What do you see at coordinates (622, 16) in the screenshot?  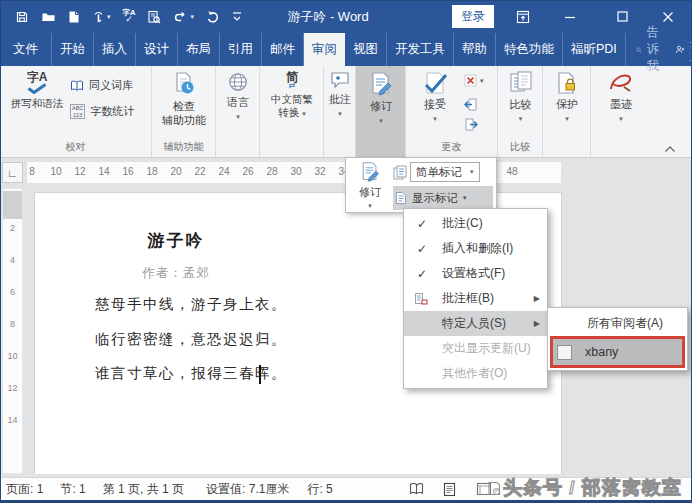 I see `maximize-button` at bounding box center [622, 16].